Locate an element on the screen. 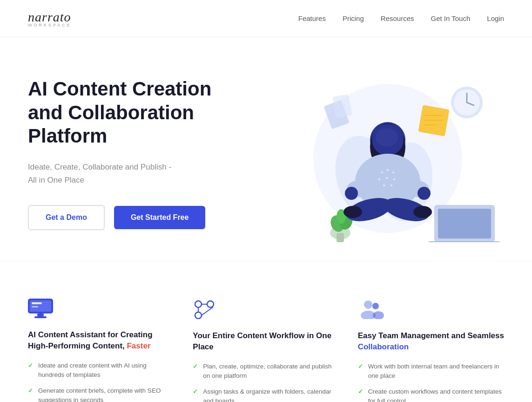 Image resolution: width=532 pixels, height=402 pixels. nav-pricing: Pricing is located at coordinates (353, 19).